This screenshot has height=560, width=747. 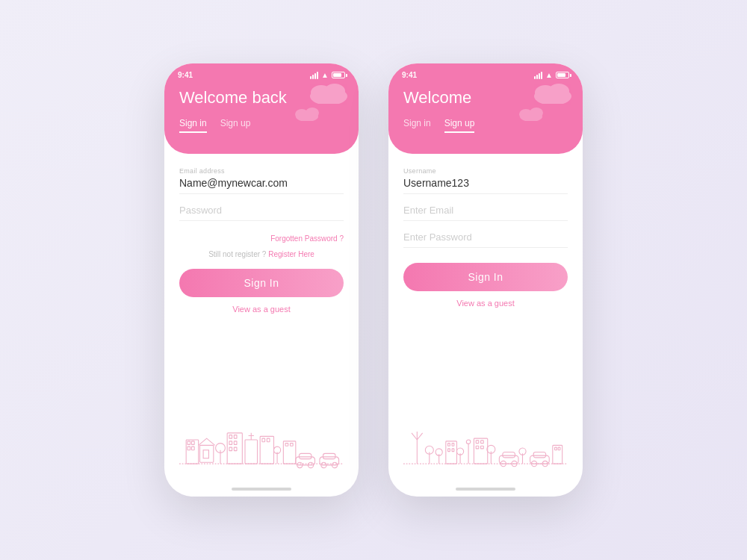 I want to click on forgotten-password-link: Forgotten Password ?, so click(x=261, y=239).